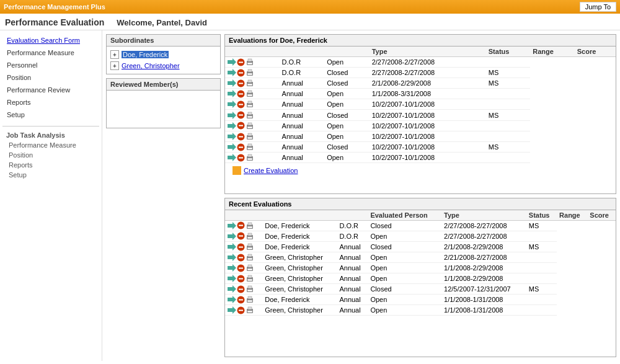  What do you see at coordinates (51, 40) in the screenshot?
I see `sidebar-item-evaluation-search-form: Evaluation Search Form` at bounding box center [51, 40].